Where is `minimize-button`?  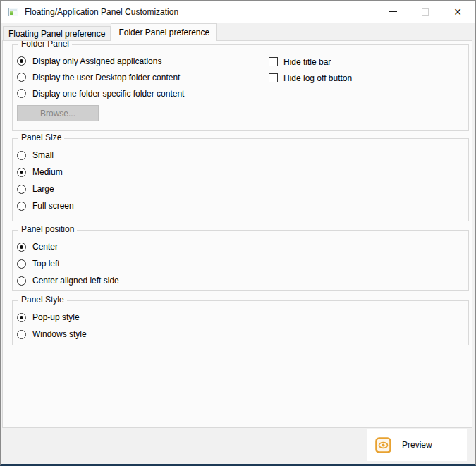
minimize-button is located at coordinates (393, 11).